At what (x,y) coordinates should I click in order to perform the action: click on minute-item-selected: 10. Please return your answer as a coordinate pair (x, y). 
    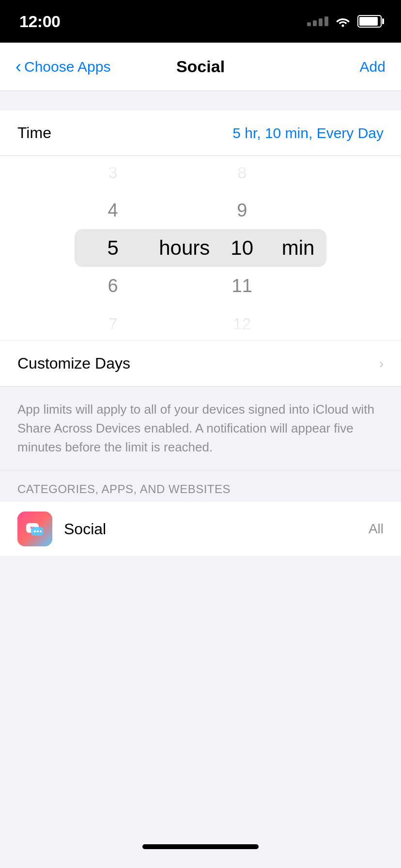
    Looking at the image, I should click on (242, 248).